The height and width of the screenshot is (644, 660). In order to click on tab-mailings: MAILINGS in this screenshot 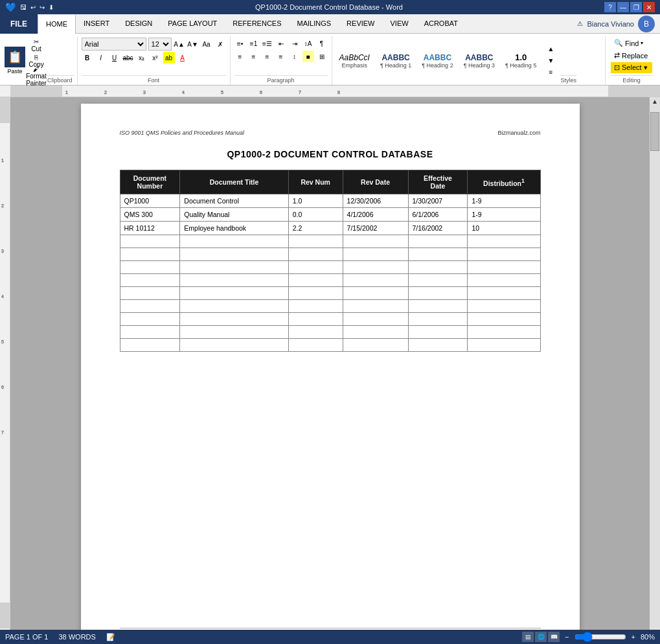, I will do `click(315, 24)`.